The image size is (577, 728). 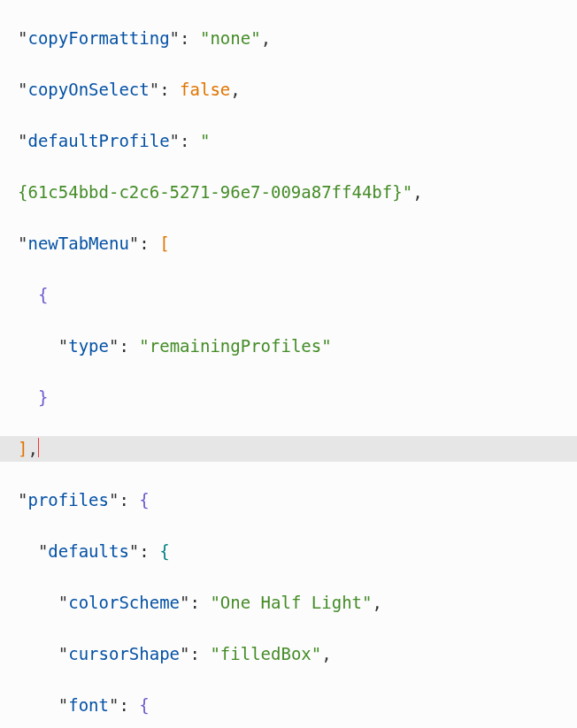 What do you see at coordinates (39, 448) in the screenshot?
I see `text-cursor` at bounding box center [39, 448].